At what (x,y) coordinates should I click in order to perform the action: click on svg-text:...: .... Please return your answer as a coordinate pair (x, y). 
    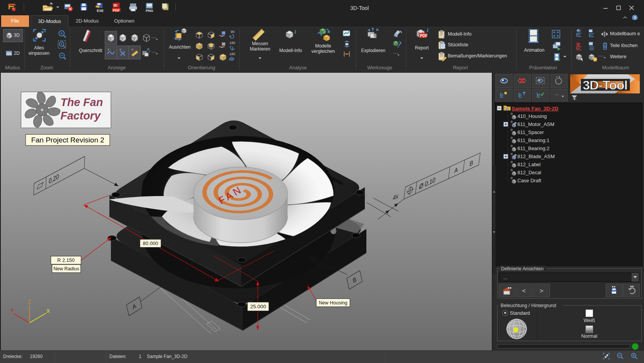
    Looking at the image, I should click on (506, 277).